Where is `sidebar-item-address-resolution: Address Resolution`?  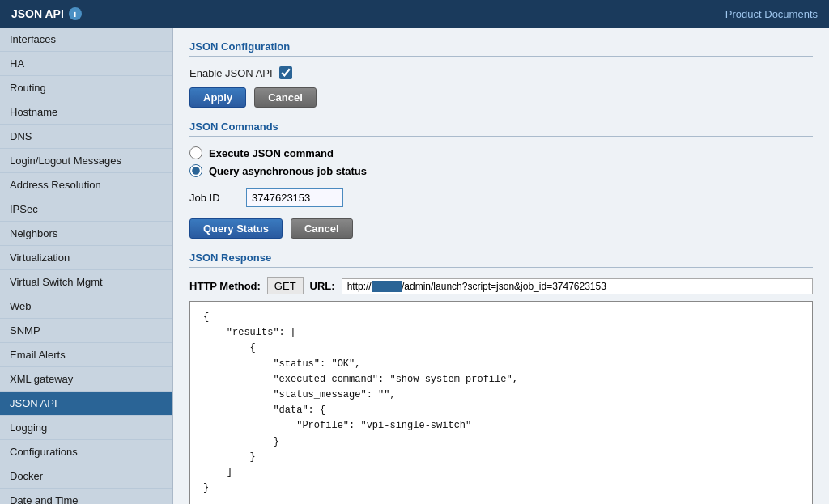
sidebar-item-address-resolution: Address Resolution is located at coordinates (86, 185).